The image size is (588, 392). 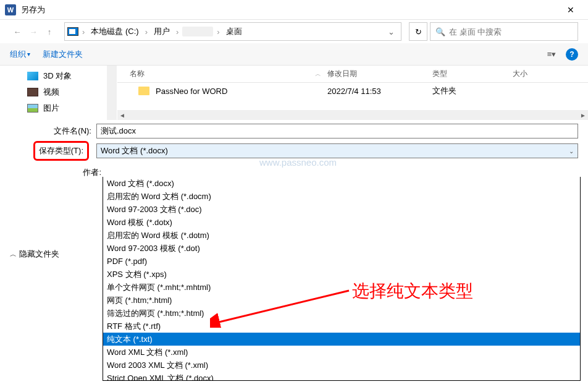 I want to click on sidebar: 3D 对象 视频 图片, so click(x=59, y=93).